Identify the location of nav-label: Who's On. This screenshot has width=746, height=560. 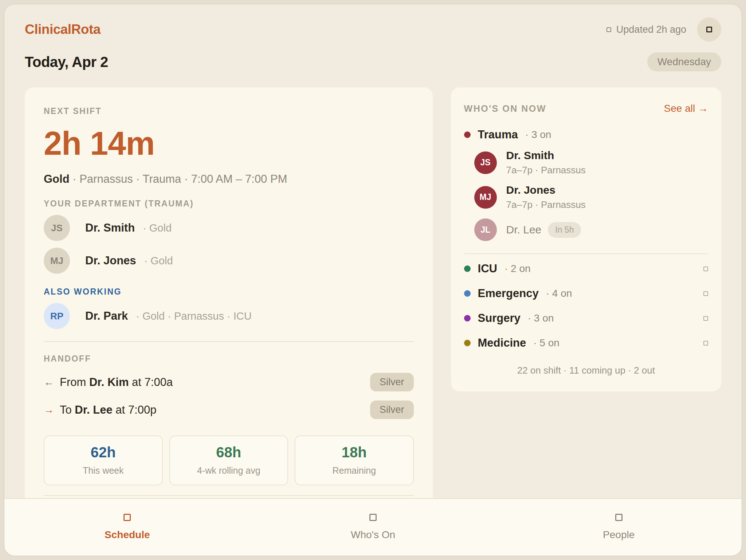
(373, 535).